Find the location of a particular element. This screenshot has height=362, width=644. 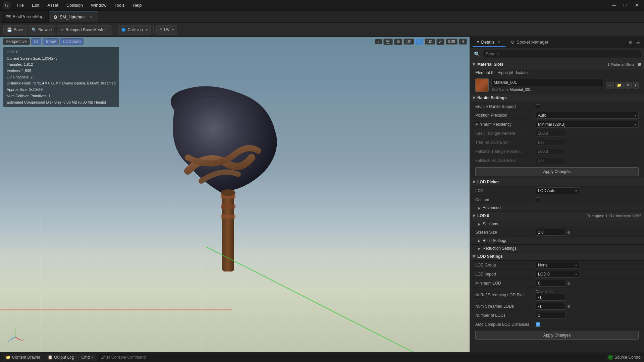

menu-tools: Tools is located at coordinates (119, 5).